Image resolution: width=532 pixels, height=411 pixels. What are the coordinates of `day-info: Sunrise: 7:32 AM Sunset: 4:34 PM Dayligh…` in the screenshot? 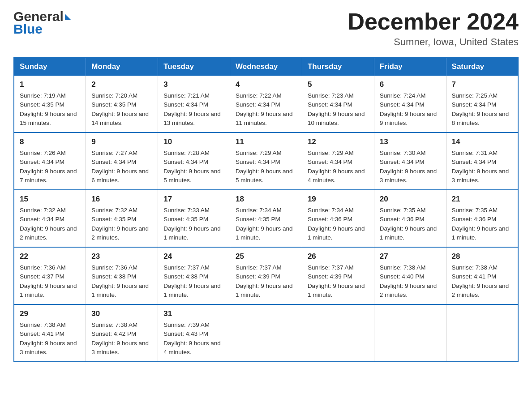 It's located at (50, 224).